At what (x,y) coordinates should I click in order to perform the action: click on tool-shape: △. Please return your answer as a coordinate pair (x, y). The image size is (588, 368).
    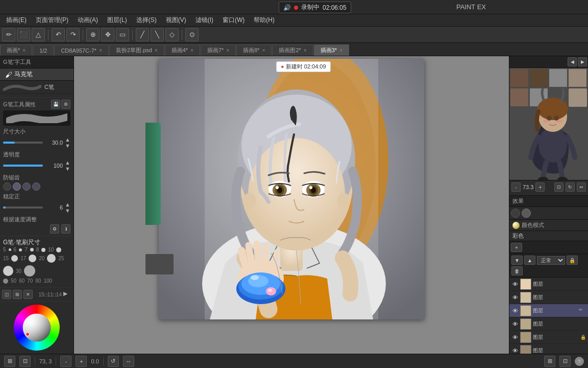
    Looking at the image, I should click on (38, 35).